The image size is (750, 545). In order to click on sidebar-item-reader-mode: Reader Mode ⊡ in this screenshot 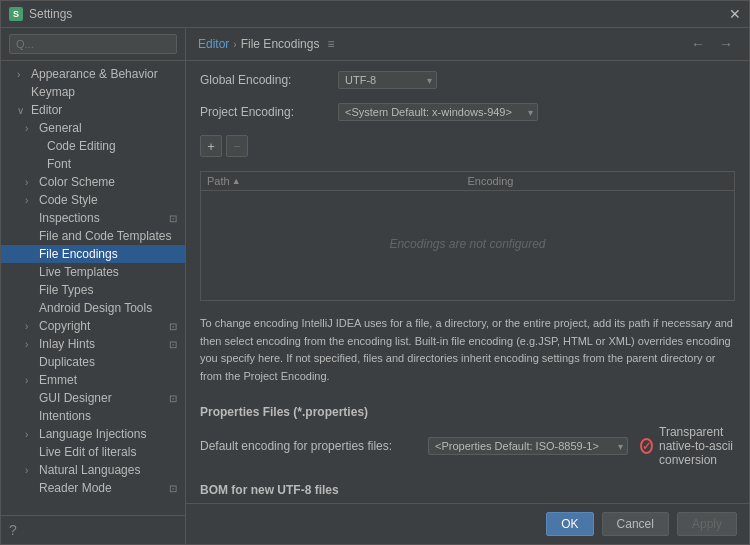, I will do `click(93, 488)`.